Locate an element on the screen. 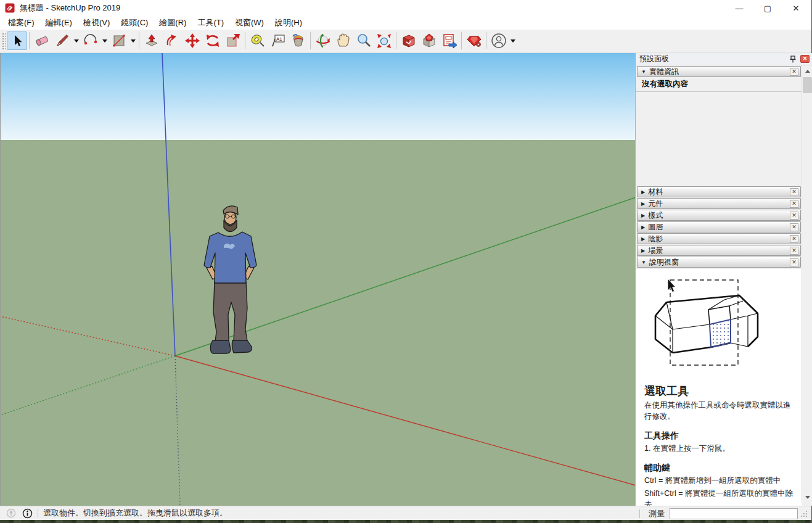  instructor-operation-heading: 工具操作 is located at coordinates (720, 436).